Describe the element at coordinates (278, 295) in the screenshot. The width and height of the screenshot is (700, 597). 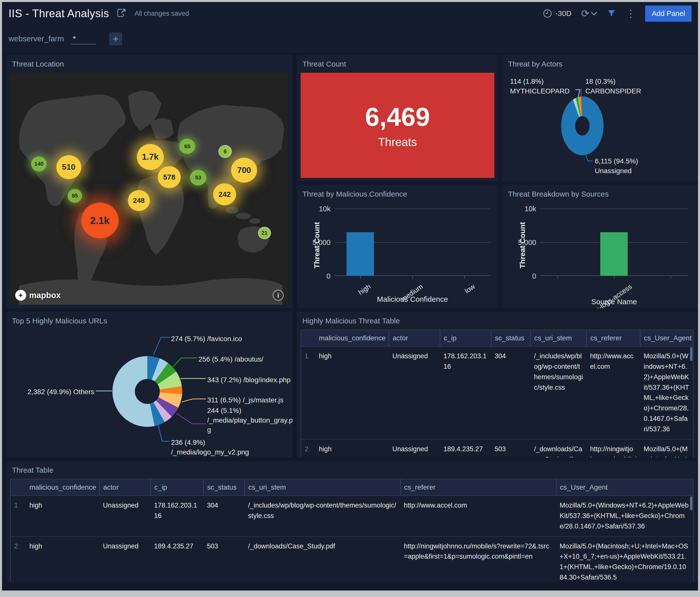
I see `map-info-icon: i` at that location.